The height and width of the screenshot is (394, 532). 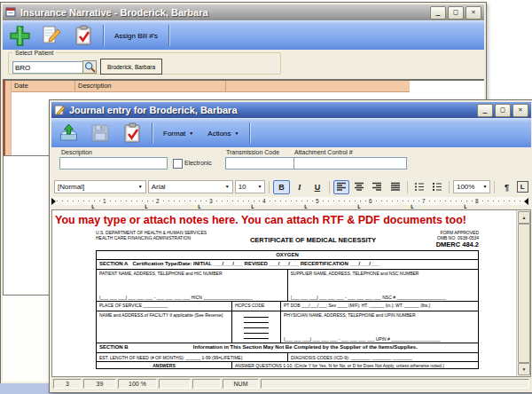 What do you see at coordinates (437, 187) in the screenshot?
I see `numbered-list-button` at bounding box center [437, 187].